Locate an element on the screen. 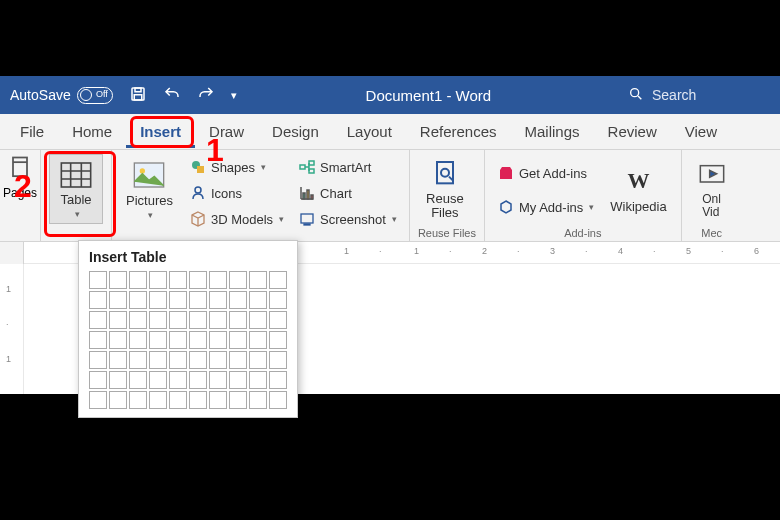 The height and width of the screenshot is (520, 780). reuse-files-button: ReuseFiles is located at coordinates (445, 189).